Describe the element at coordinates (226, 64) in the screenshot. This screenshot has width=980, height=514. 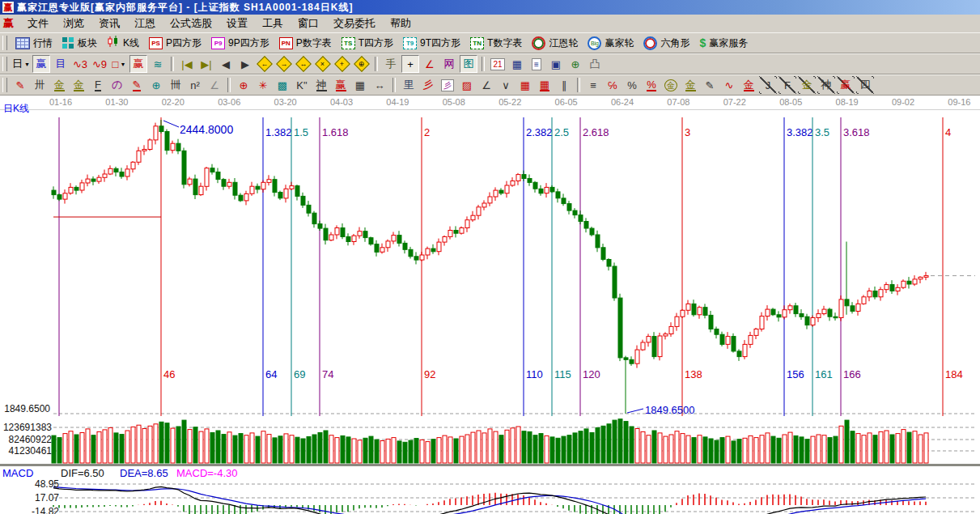
I see `prev-bar-button: ◀` at that location.